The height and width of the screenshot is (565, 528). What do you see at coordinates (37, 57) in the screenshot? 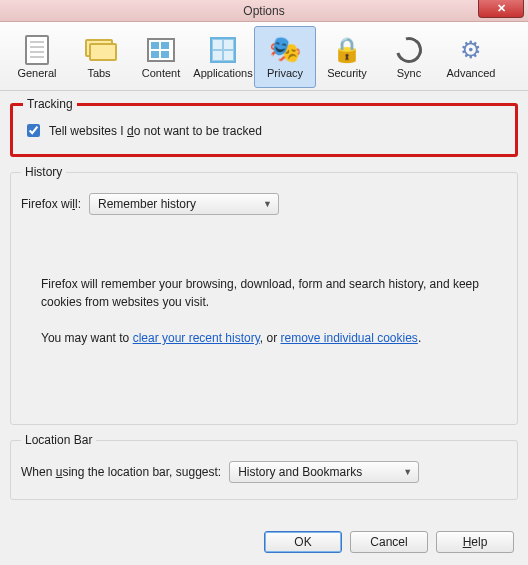
I see `tab-general: General` at bounding box center [37, 57].